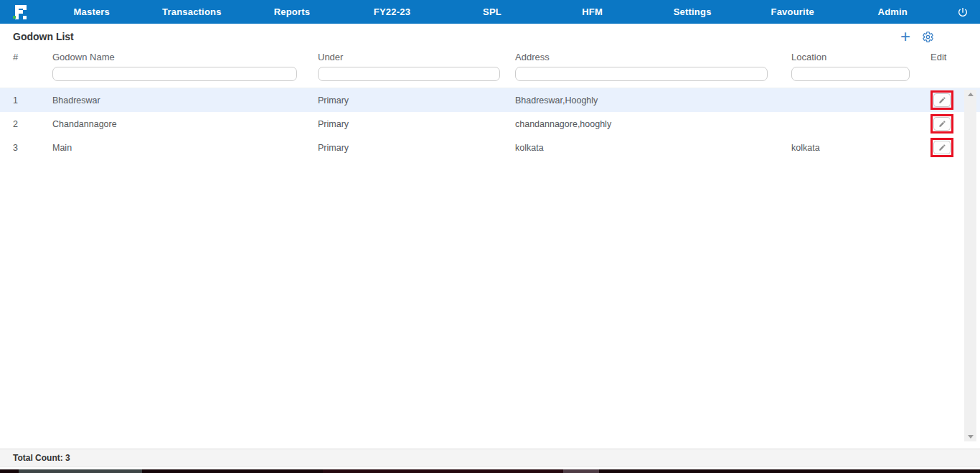 This screenshot has width=980, height=473. I want to click on cell-num: 2, so click(33, 124).